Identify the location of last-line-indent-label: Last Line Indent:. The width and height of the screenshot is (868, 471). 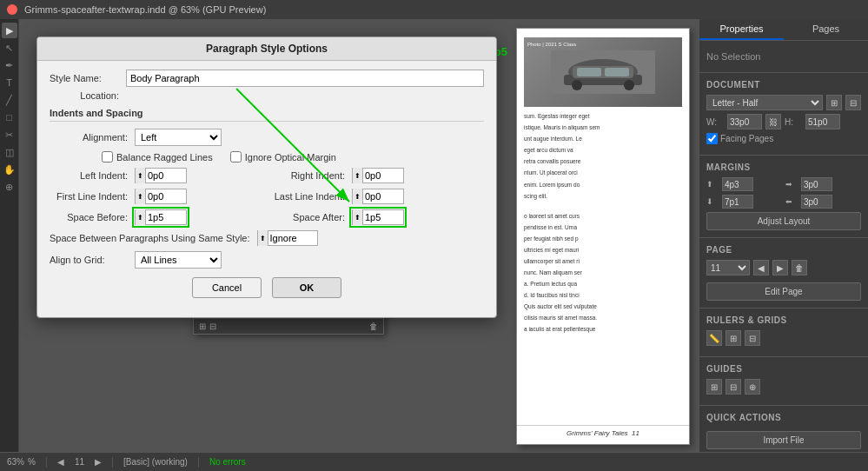
(306, 196).